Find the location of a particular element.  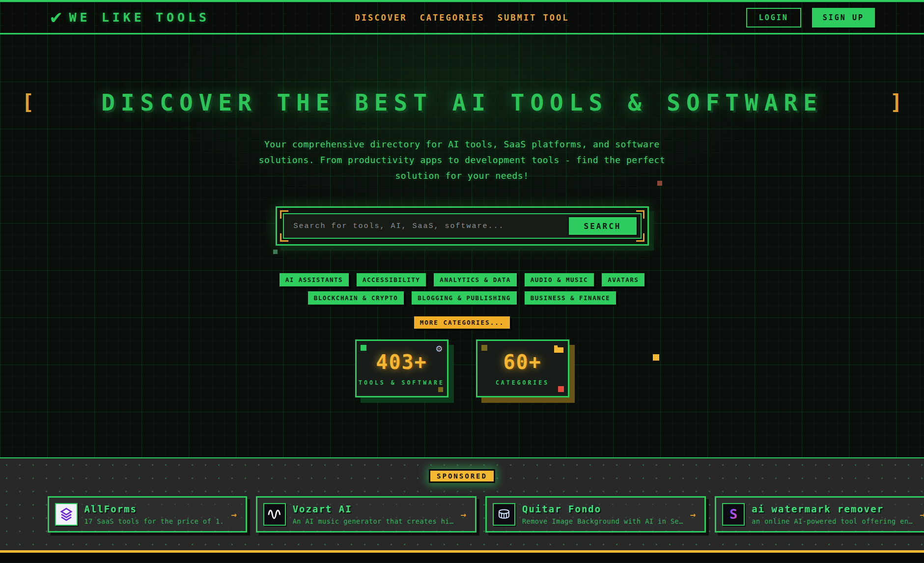

sponsor-card-vozart-ai: Vozart AI An AI music generator that cre… is located at coordinates (366, 514).